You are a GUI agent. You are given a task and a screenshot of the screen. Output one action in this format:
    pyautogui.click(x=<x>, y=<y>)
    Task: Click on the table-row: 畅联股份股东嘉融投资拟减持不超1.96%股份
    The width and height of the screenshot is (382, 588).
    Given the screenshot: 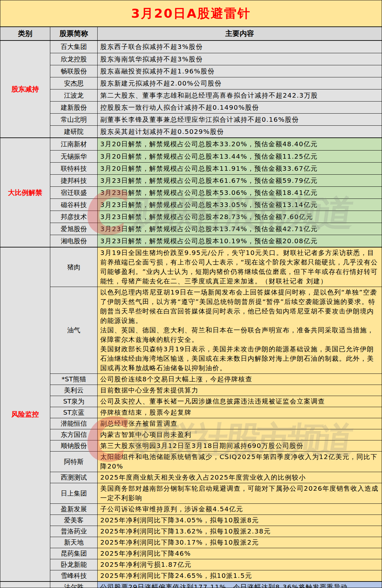 What is the action you would take?
    pyautogui.click(x=216, y=71)
    